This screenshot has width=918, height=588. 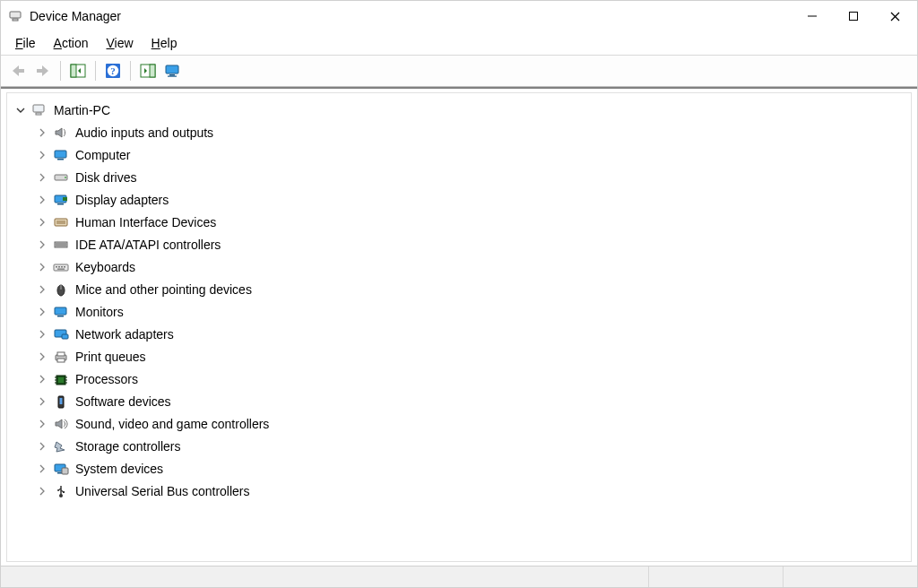 What do you see at coordinates (43, 71) in the screenshot?
I see `toolbar-forward-button` at bounding box center [43, 71].